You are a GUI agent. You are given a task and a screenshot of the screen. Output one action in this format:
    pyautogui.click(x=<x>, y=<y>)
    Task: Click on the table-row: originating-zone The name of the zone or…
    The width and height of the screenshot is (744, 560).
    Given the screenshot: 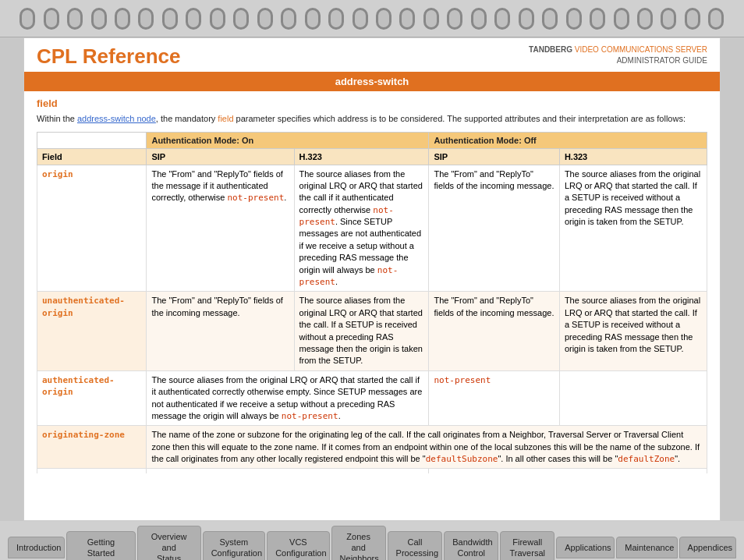 What is the action you would take?
    pyautogui.click(x=373, y=448)
    